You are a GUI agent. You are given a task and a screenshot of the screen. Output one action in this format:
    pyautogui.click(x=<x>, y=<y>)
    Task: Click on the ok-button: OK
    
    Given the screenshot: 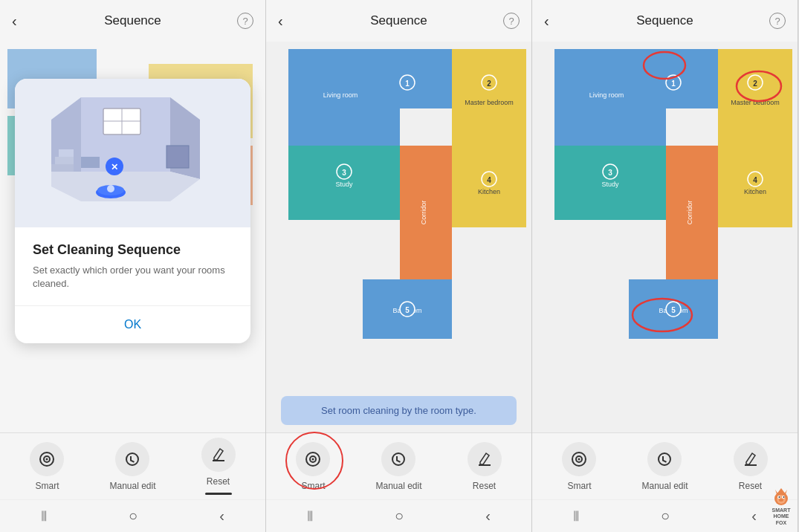 What is the action you would take?
    pyautogui.click(x=132, y=325)
    